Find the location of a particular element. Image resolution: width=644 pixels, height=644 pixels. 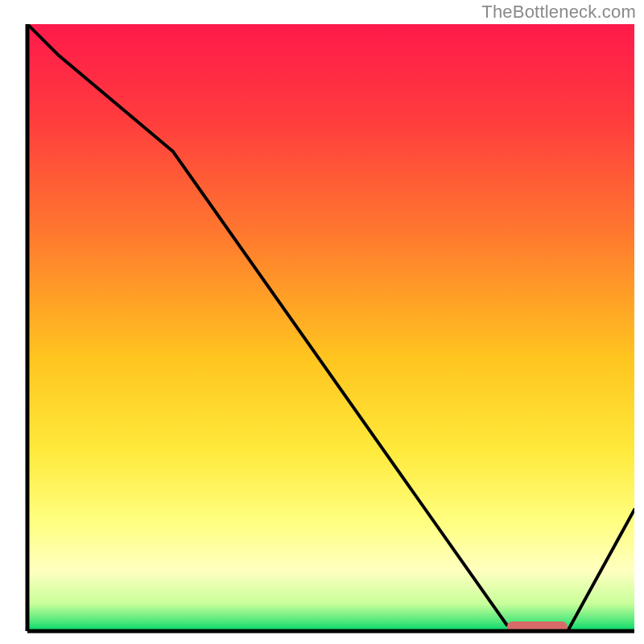

watermark-text: TheBottleneck.com is located at coordinates (559, 12).